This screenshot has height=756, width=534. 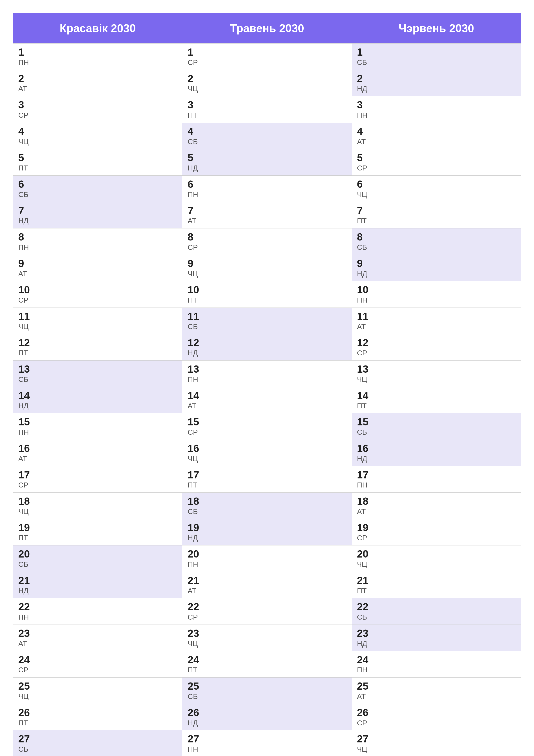 What do you see at coordinates (436, 585) in the screenshot?
I see `day-cell-june-20: 21ПТ` at bounding box center [436, 585].